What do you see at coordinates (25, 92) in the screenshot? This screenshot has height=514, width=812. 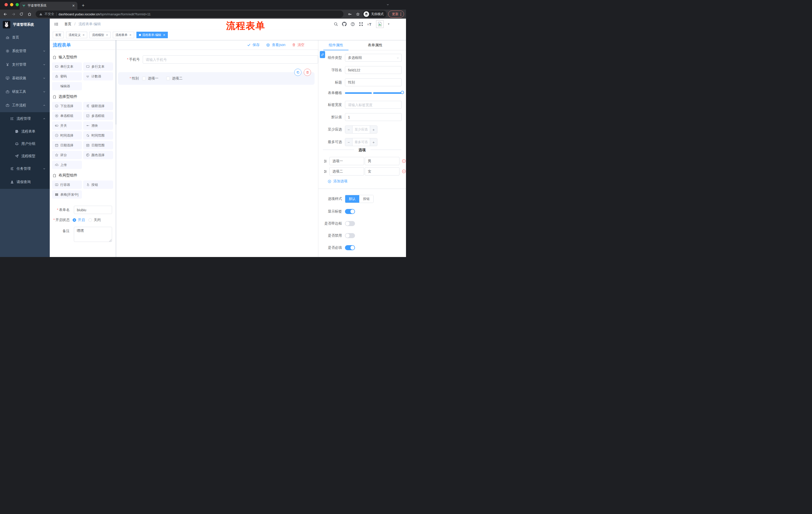 I see `sidebar-item-devtools: 研发工具` at bounding box center [25, 92].